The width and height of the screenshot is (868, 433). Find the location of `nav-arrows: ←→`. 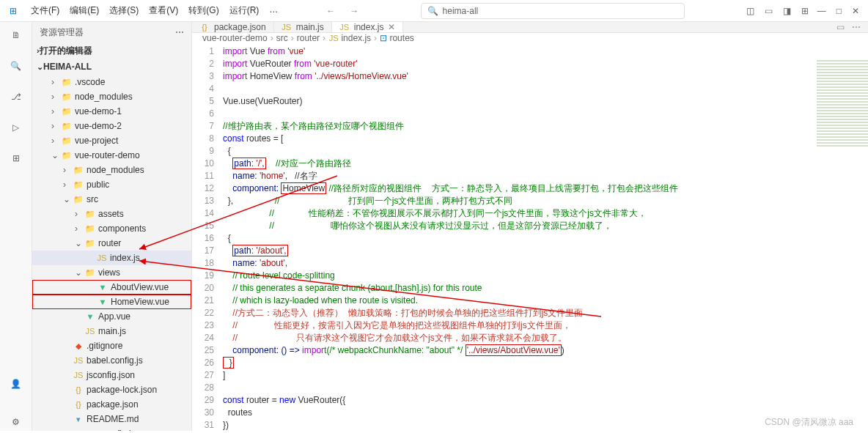

nav-arrows: ←→ is located at coordinates (342, 11).